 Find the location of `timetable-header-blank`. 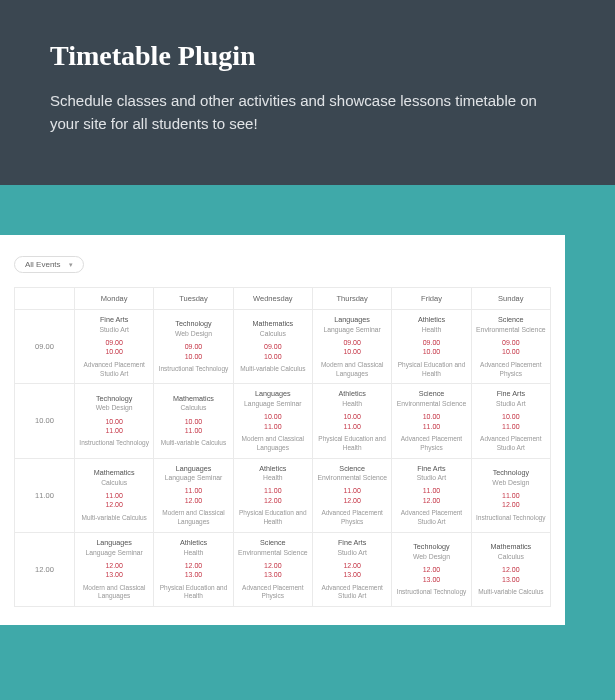

timetable-header-blank is located at coordinates (45, 299).